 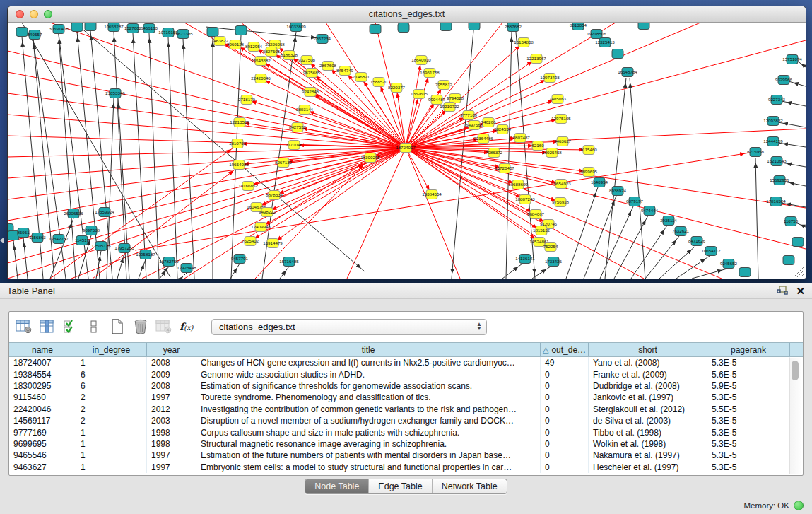 I want to click on table-select-dropdown: citations_edges.txt ▲▼, so click(x=349, y=327).